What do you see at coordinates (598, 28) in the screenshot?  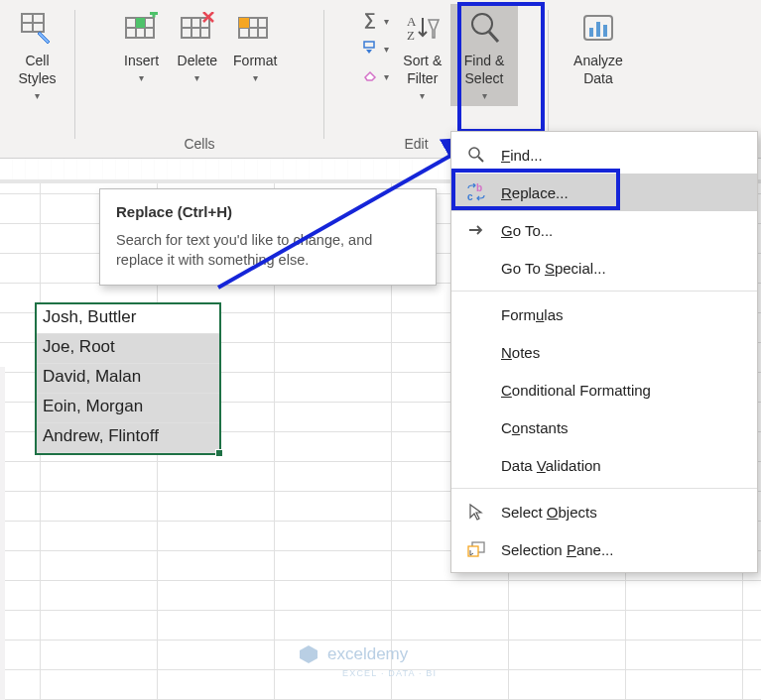 I see `analyze-data-icon` at bounding box center [598, 28].